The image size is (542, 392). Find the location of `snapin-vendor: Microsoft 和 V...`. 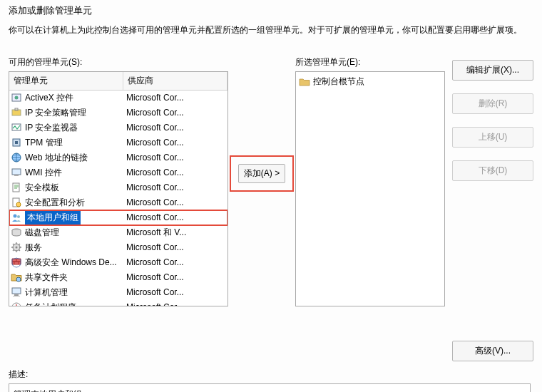

snapin-vendor: Microsoft 和 V... is located at coordinates (175, 232).